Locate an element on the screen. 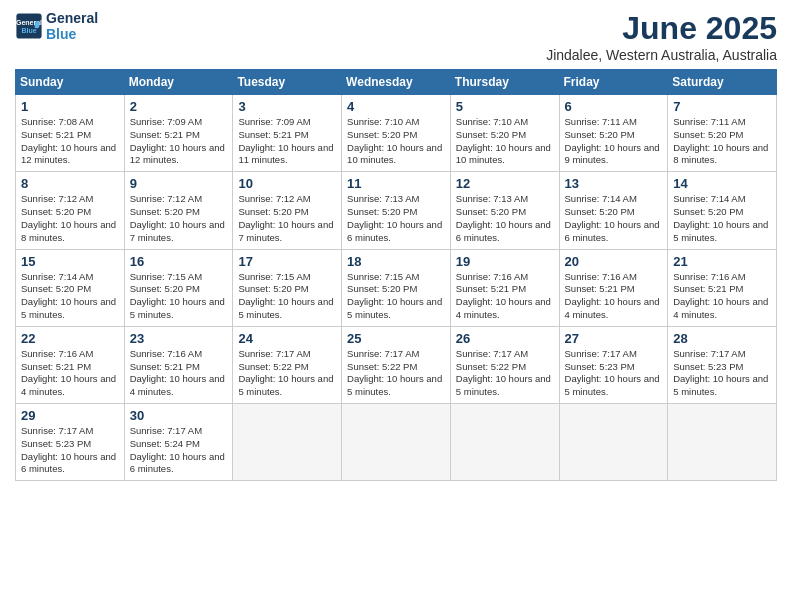  location: Jindalee, Western Australia, Australia is located at coordinates (662, 55).